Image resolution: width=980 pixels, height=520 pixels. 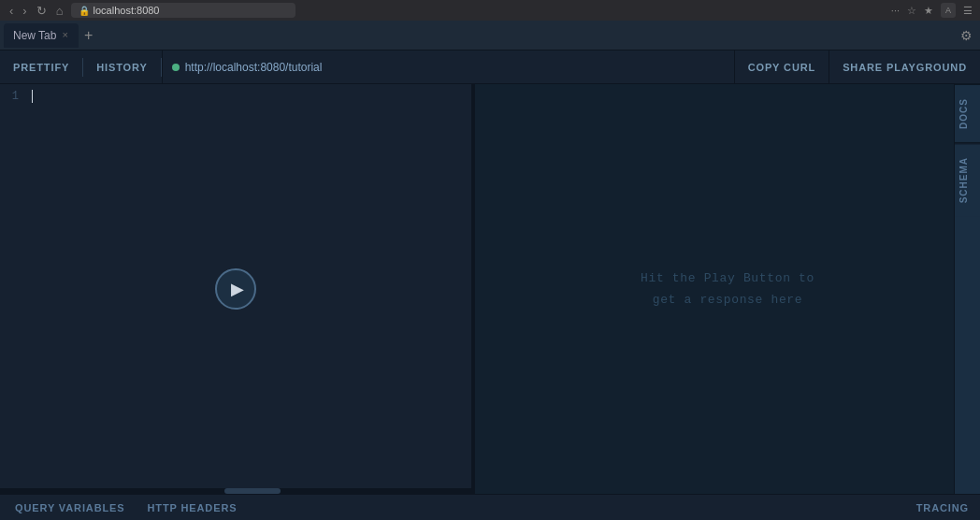 I want to click on line-number-1: 1, so click(x=13, y=96).